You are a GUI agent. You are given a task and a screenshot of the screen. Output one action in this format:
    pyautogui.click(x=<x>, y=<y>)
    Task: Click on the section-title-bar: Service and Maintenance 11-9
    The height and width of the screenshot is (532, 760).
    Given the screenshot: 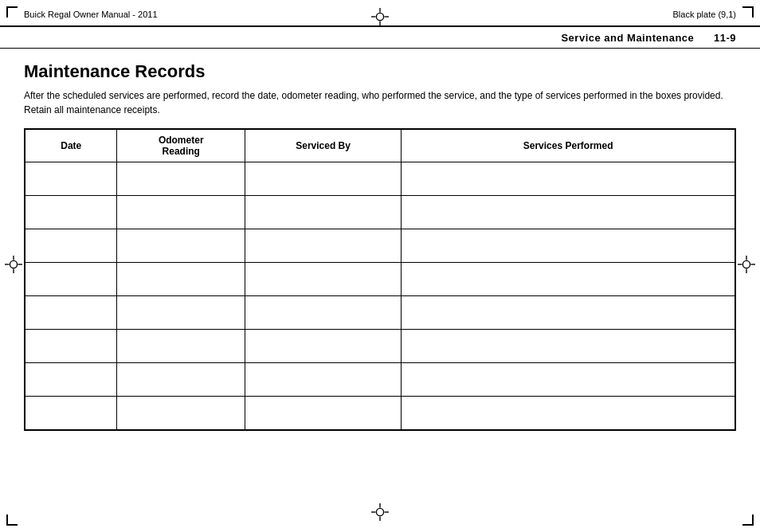 What is the action you would take?
    pyautogui.click(x=380, y=37)
    